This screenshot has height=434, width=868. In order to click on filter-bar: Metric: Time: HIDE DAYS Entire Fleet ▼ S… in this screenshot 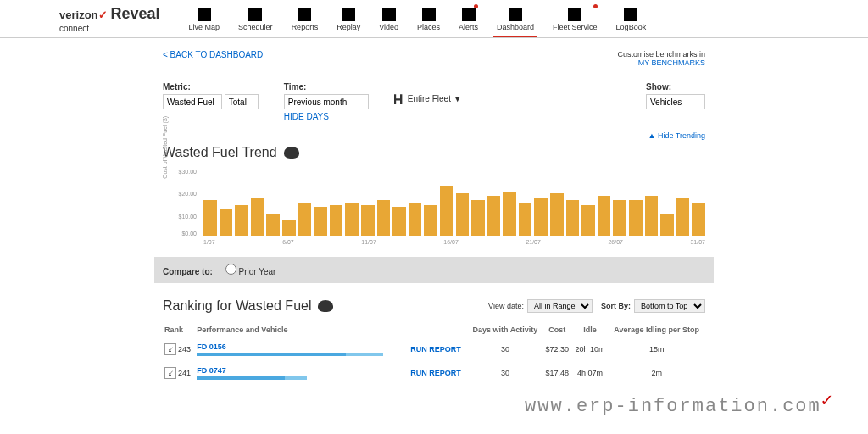, I will do `click(434, 102)`.